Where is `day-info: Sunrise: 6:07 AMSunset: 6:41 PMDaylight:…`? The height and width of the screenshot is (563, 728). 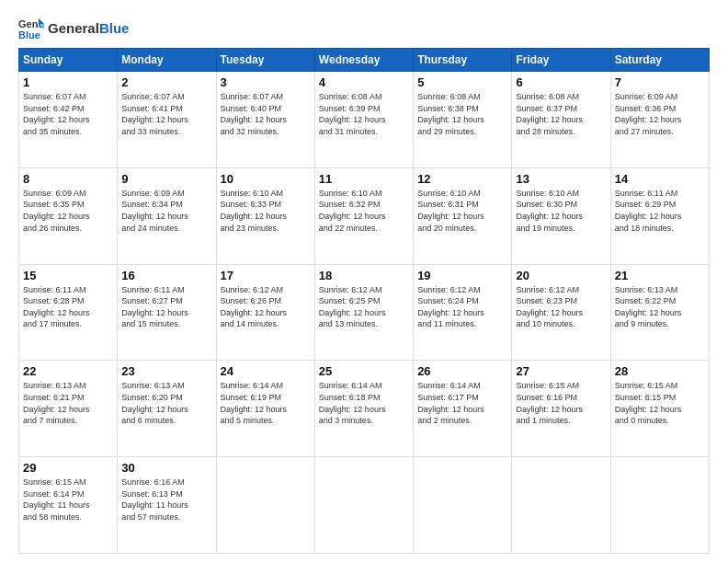 day-info: Sunrise: 6:07 AMSunset: 6:41 PMDaylight:… is located at coordinates (154, 114).